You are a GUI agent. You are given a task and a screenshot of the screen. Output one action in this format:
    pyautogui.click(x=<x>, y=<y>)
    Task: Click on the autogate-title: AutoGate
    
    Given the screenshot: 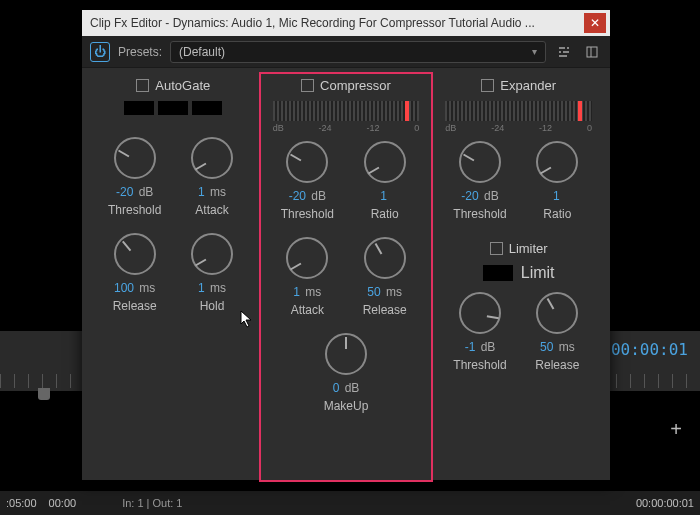 What is the action you would take?
    pyautogui.click(x=182, y=86)
    